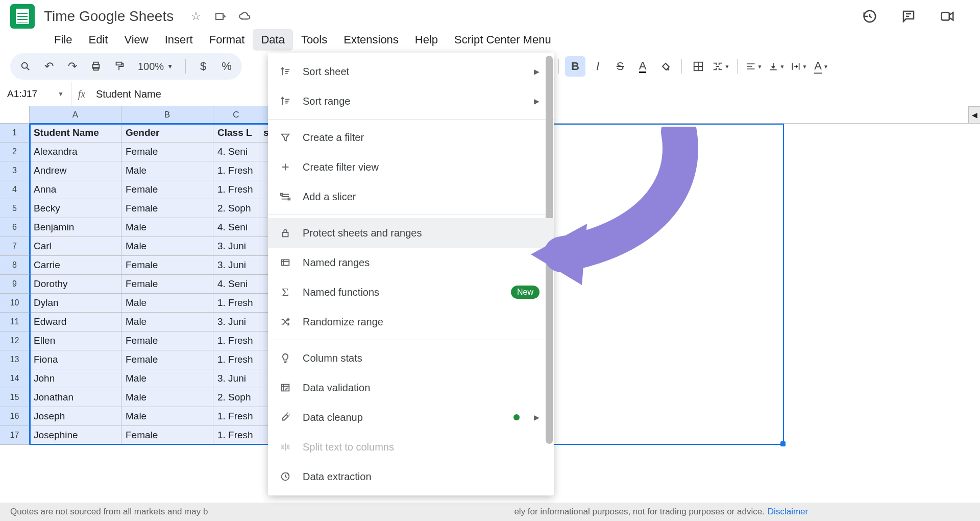 Image resolution: width=980 pixels, height=521 pixels. Describe the element at coordinates (411, 197) in the screenshot. I see `menu-item-add-a-slicer: Add a slicer` at that location.